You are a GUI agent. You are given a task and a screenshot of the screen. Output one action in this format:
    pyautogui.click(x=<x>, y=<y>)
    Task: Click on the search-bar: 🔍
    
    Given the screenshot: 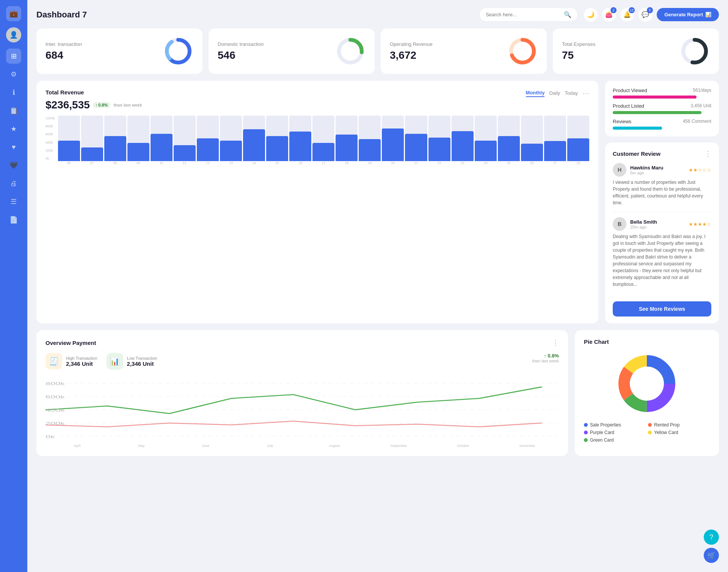 What is the action you would take?
    pyautogui.click(x=529, y=14)
    